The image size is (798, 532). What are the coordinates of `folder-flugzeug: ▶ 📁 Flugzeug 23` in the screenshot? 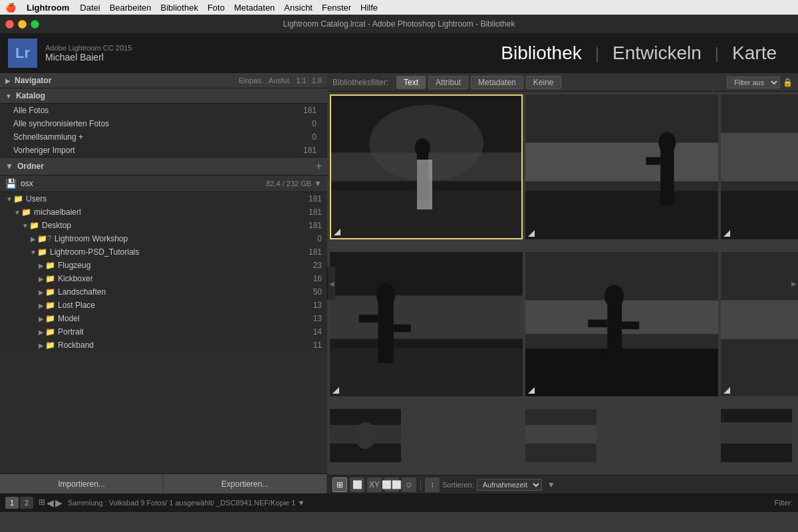 It's located at (164, 265).